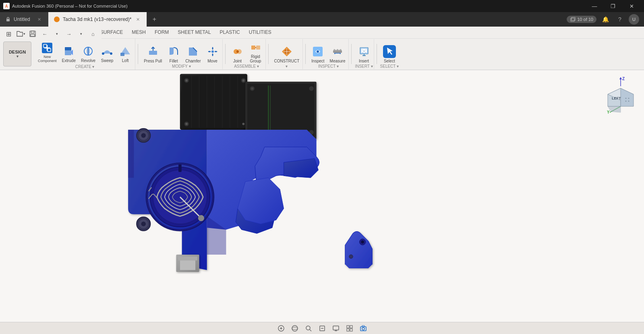  What do you see at coordinates (48, 52) in the screenshot?
I see `new-component-button: NewComponent` at bounding box center [48, 52].